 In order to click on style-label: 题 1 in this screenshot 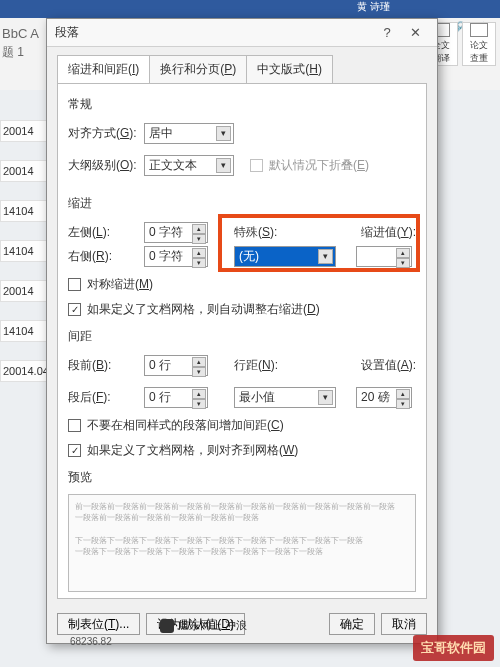, I will do `click(13, 52)`.